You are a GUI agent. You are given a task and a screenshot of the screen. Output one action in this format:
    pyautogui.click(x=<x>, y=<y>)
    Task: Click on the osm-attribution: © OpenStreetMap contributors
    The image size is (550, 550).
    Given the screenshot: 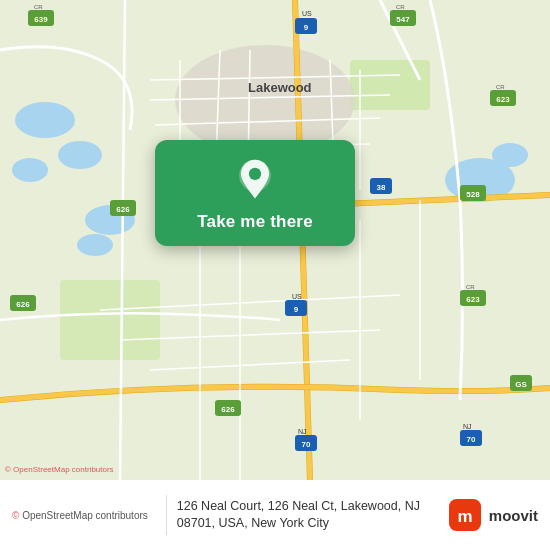 What is the action you would take?
    pyautogui.click(x=80, y=516)
    